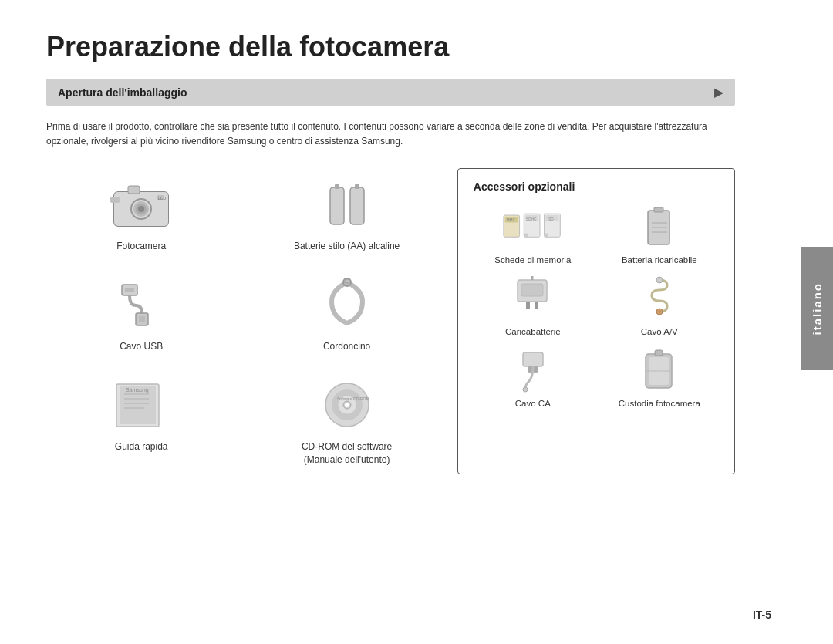 This screenshot has height=644, width=833. What do you see at coordinates (162, 198) in the screenshot?
I see `svg-text: LCD` at bounding box center [162, 198].